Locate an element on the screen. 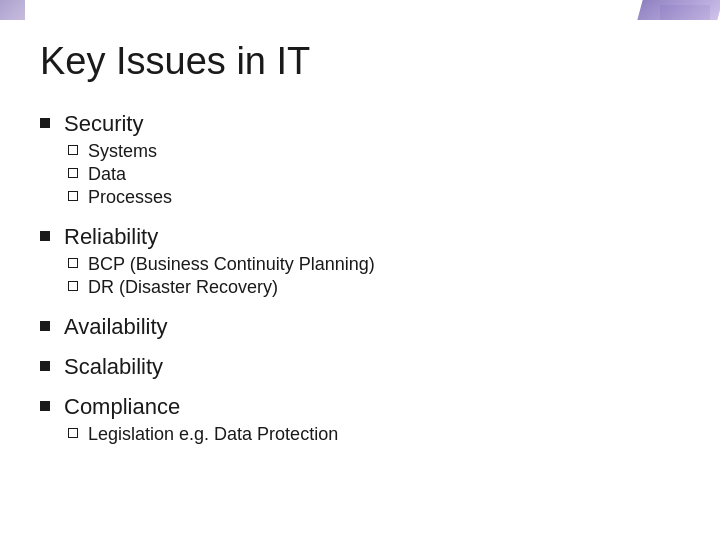  scalability-content: Scalability is located at coordinates (372, 367).